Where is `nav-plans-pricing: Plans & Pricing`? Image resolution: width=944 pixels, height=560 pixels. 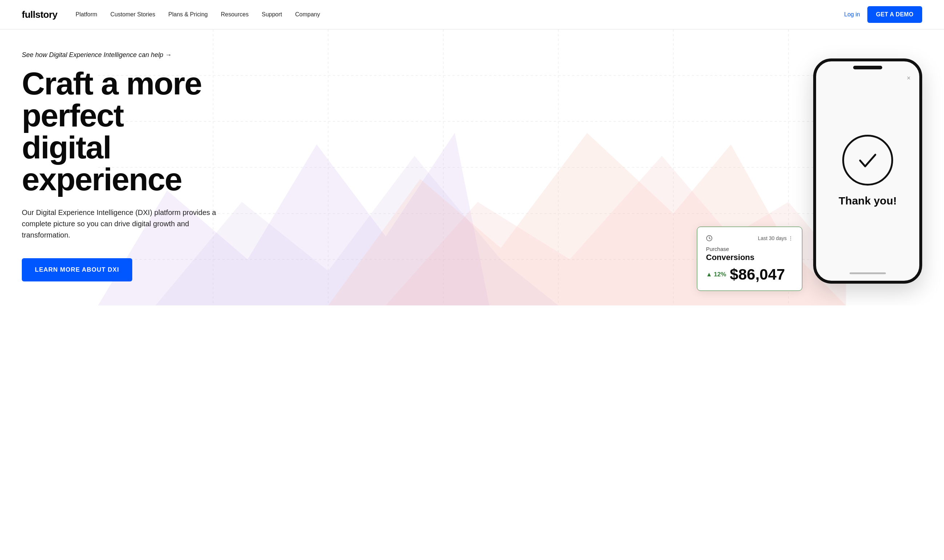
nav-plans-pricing: Plans & Pricing is located at coordinates (188, 14).